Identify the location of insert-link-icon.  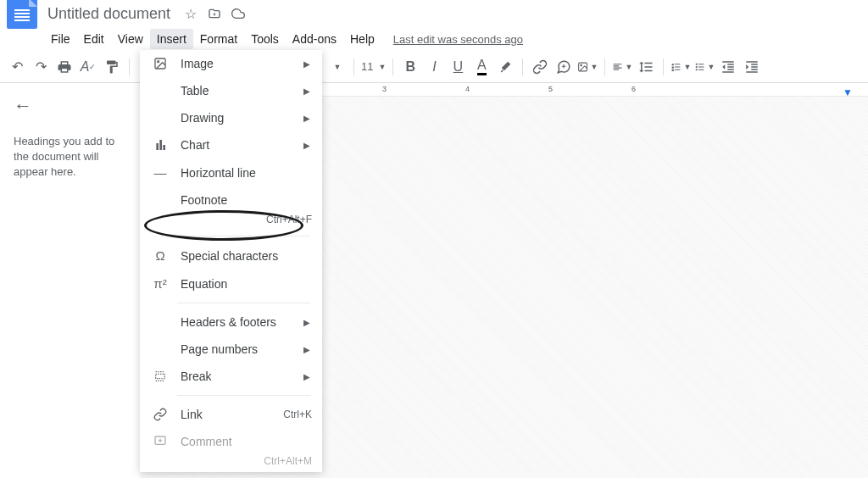
(540, 67).